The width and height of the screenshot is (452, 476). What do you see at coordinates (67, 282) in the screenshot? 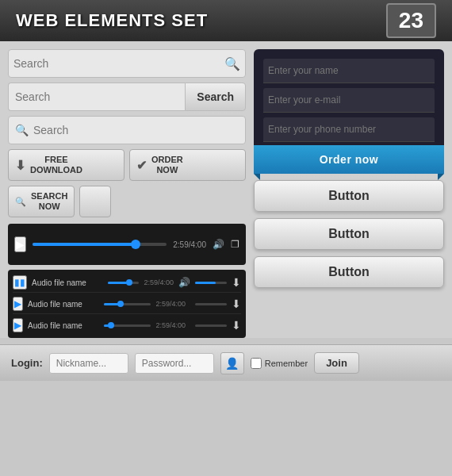
I see `audio-name-1: Audio file name` at bounding box center [67, 282].